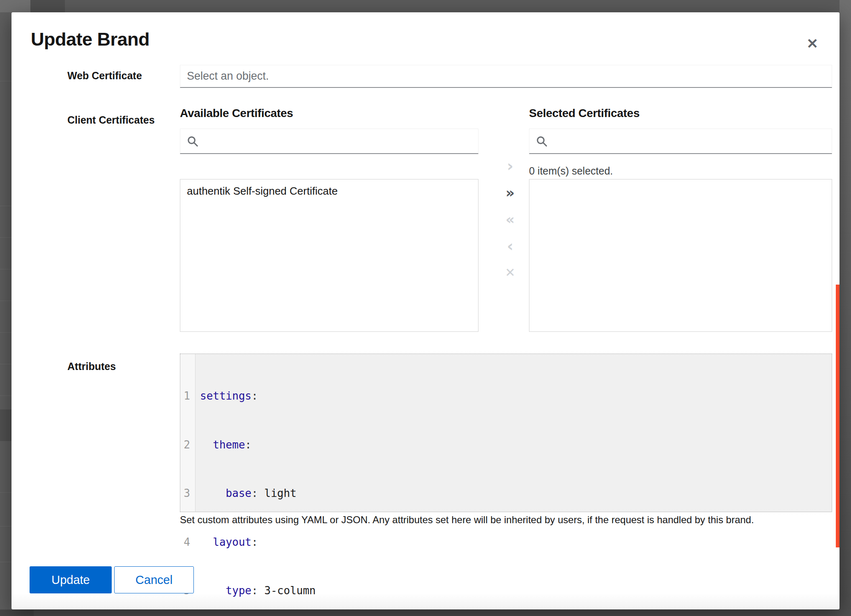 This screenshot has height=616, width=851. What do you see at coordinates (185, 494) in the screenshot?
I see `line-number: 3` at bounding box center [185, 494].